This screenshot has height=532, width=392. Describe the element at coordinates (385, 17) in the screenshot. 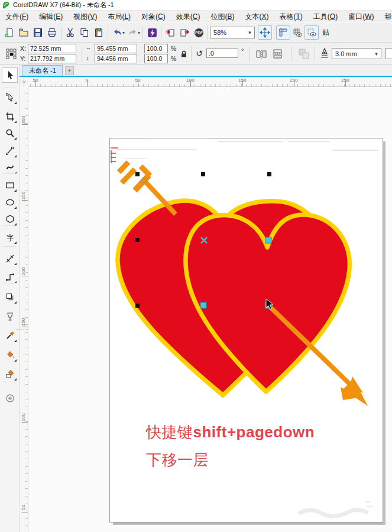

I see `menu-item-11: 帮助(H)` at that location.